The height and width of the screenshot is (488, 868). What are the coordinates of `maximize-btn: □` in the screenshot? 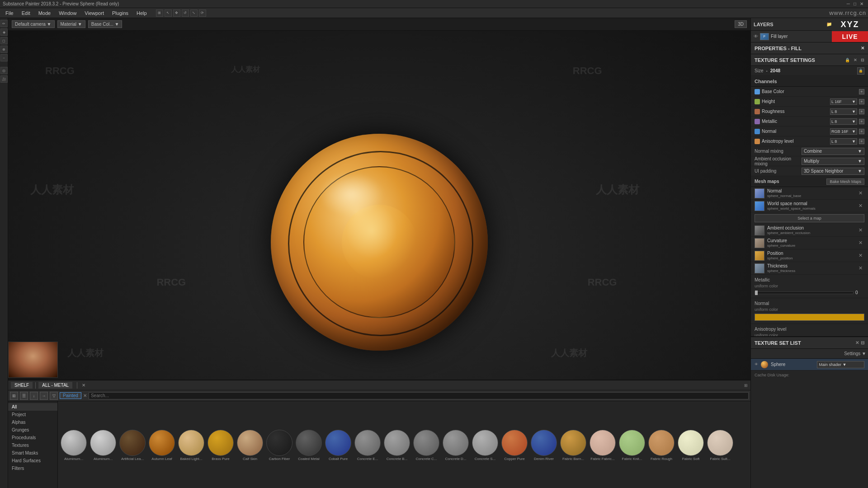 It's located at (855, 4).